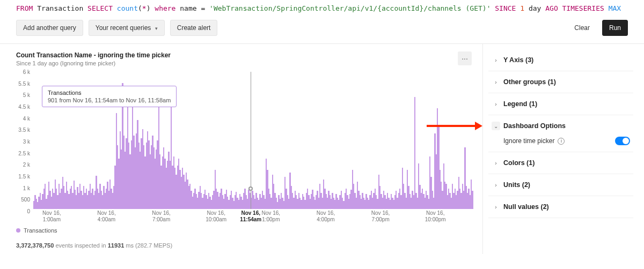 Image resolution: width=644 pixels, height=269 pixels. Describe the element at coordinates (535, 126) in the screenshot. I see `sidebar-section-label: Dashboard Options` at that location.